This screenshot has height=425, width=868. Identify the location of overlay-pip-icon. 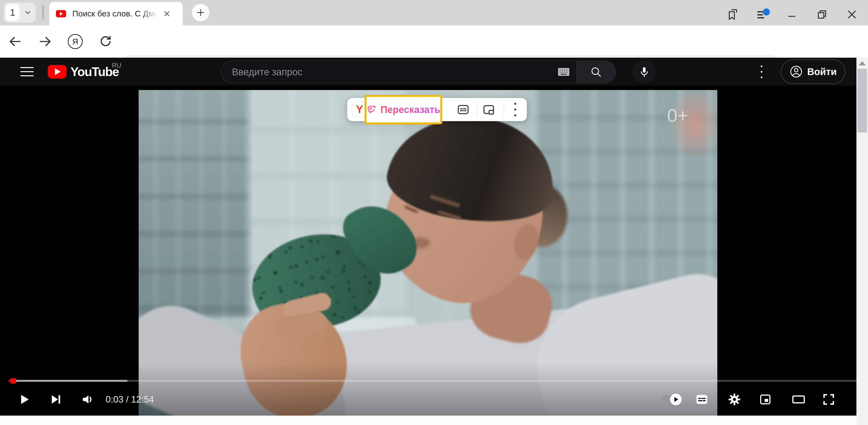
(489, 109).